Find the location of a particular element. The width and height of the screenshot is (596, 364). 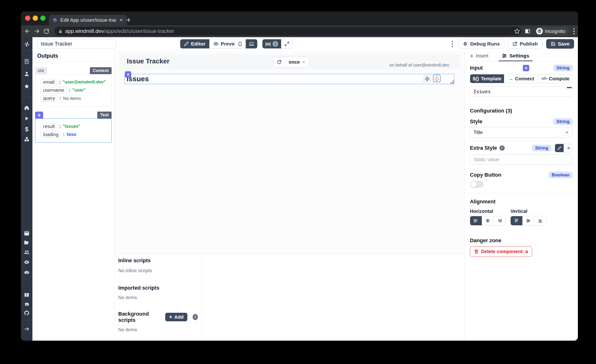

vertical-label: Vertical is located at coordinates (528, 211).